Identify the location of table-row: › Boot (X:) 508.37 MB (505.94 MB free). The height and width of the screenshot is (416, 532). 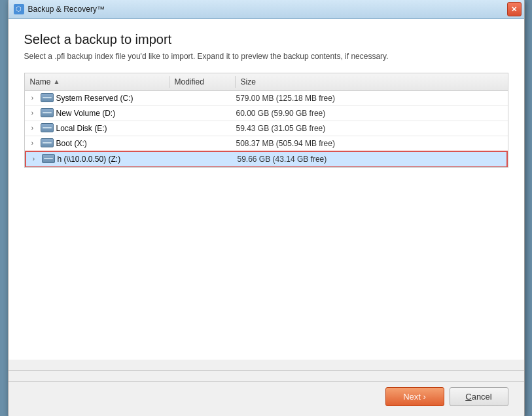
(266, 144).